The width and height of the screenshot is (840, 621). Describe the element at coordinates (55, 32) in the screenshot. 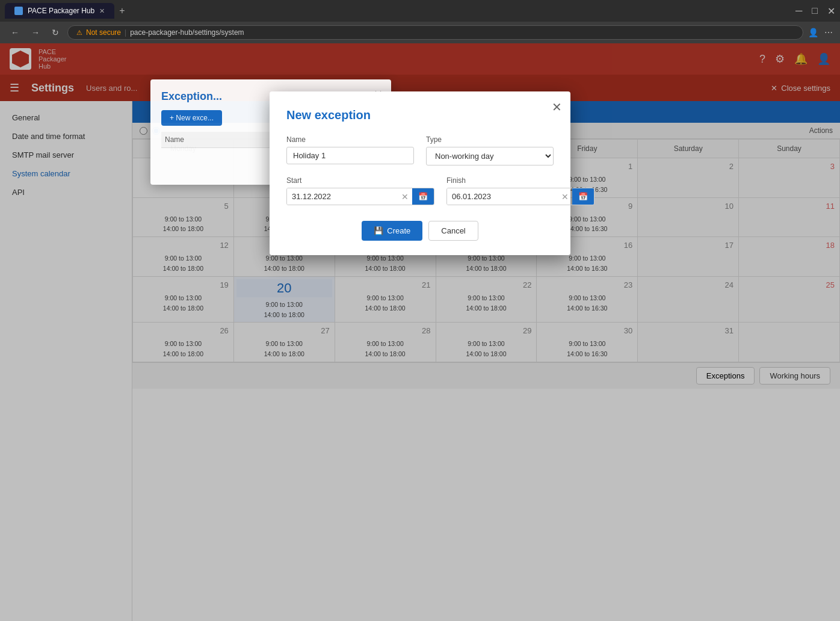

I see `reload-button: ↻` at that location.